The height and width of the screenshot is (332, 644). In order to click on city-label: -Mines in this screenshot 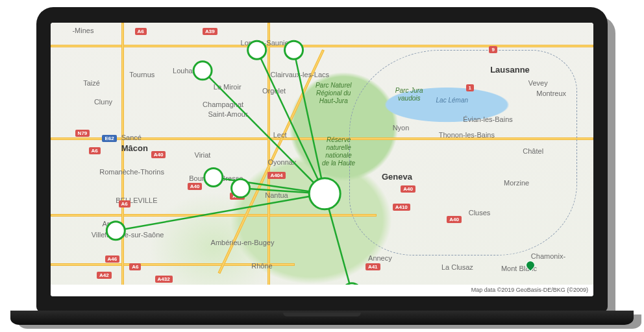, I will do `click(83, 30)`.